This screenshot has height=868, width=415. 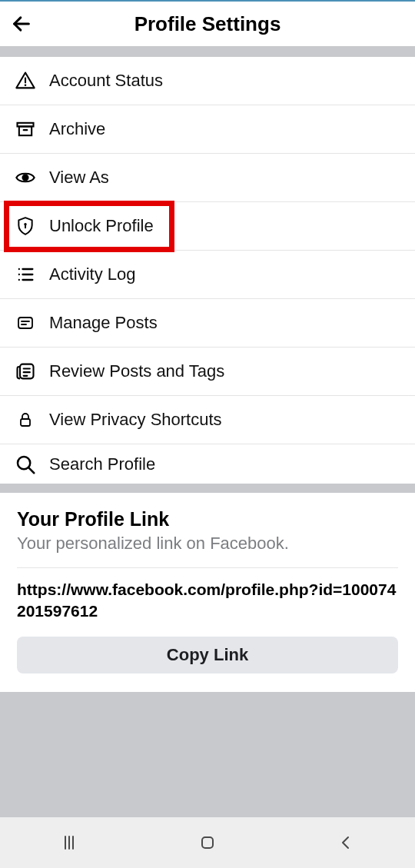 What do you see at coordinates (208, 843) in the screenshot?
I see `home-icon` at bounding box center [208, 843].